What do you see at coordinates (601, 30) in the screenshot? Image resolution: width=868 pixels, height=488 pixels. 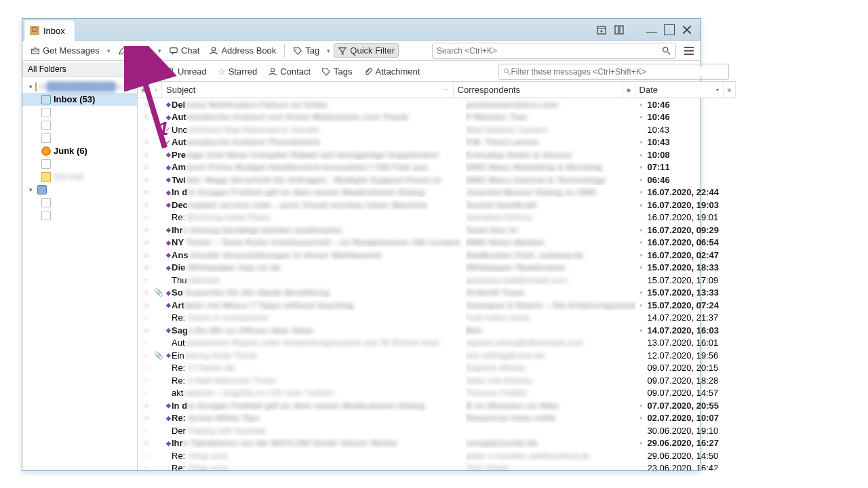 I see `calendar-icon` at bounding box center [601, 30].